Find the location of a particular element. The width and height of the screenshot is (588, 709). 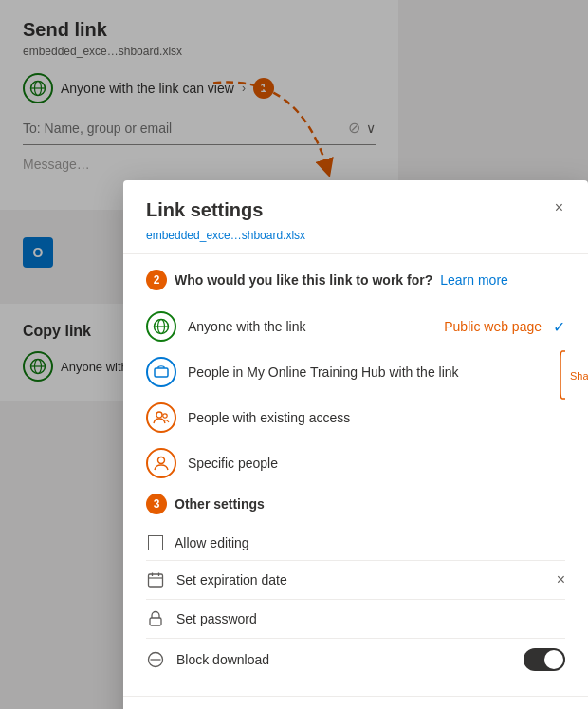

badge-3: 3 is located at coordinates (156, 504).